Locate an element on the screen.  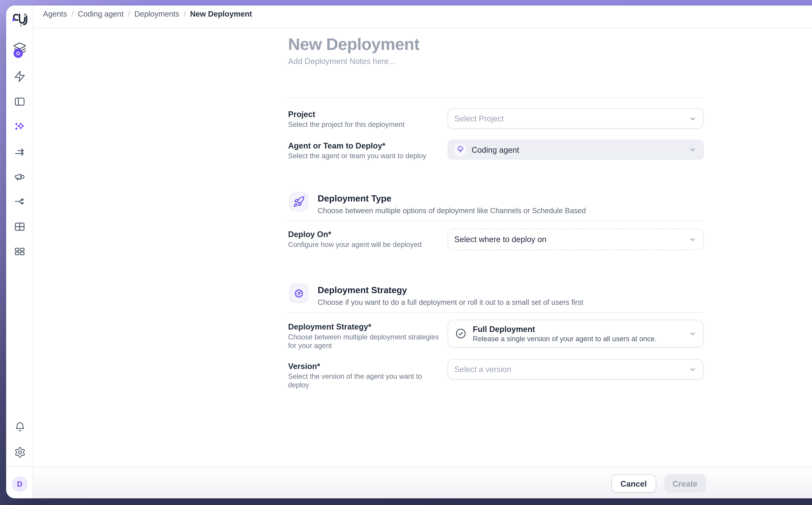
cancel-button: Cancel is located at coordinates (633, 484).